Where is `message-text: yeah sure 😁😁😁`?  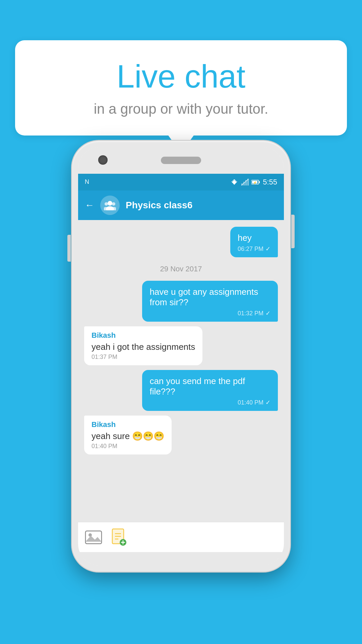
message-text: yeah sure 😁😁😁 is located at coordinates (128, 436).